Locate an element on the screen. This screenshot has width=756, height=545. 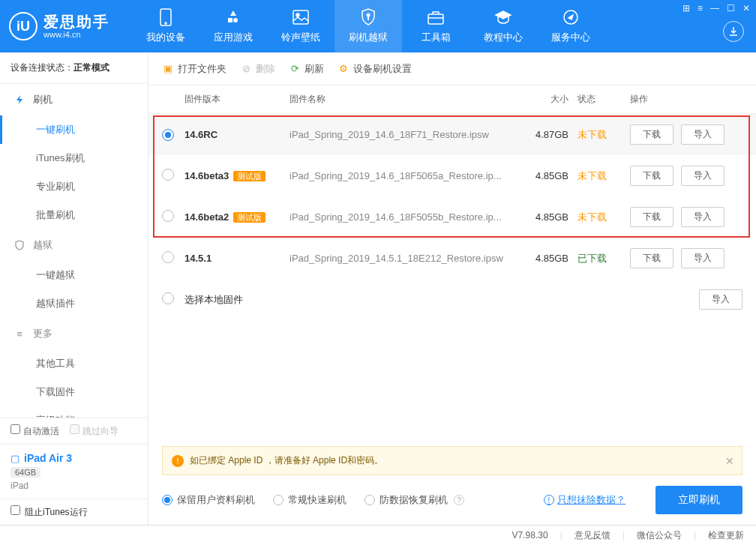
table-row-local: 选择本地固件 导入 is located at coordinates (452, 300).